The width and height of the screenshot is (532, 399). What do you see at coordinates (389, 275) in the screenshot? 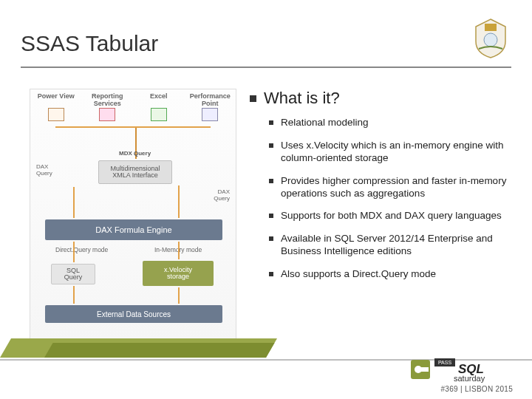
I see `list-item: Also supports a Direct.Query mode` at bounding box center [389, 275].